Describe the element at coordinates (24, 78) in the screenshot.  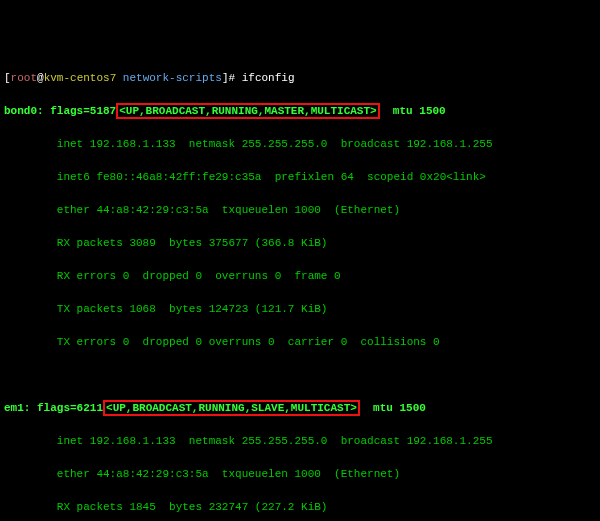
I see `prompt-user: root` at that location.